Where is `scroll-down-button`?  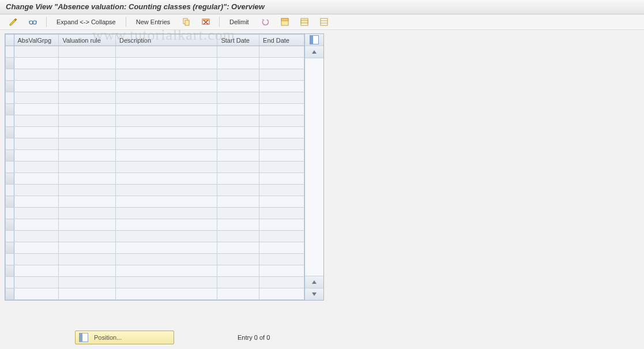 scroll-down-button is located at coordinates (314, 294).